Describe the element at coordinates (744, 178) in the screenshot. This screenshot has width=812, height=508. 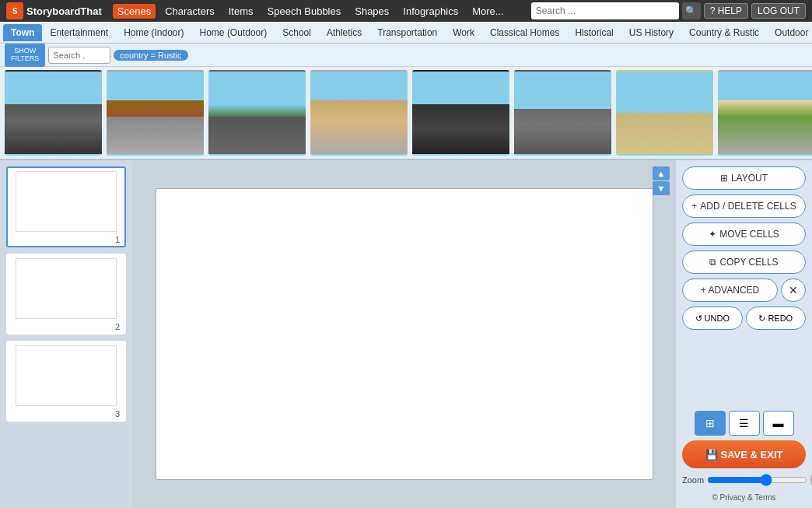
I see `layout-button: ⊞ LAYOUT` at that location.